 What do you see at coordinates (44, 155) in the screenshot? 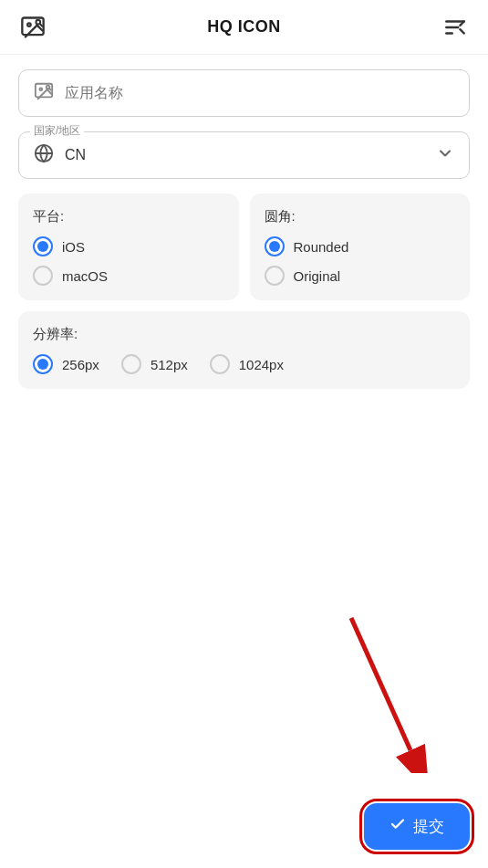
I see `globe-icon` at bounding box center [44, 155].